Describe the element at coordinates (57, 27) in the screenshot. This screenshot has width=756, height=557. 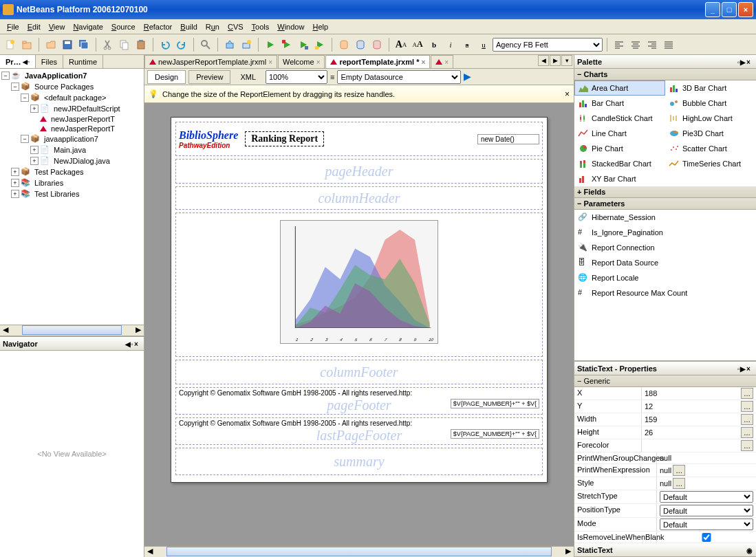
I see `menu-view: View` at that location.